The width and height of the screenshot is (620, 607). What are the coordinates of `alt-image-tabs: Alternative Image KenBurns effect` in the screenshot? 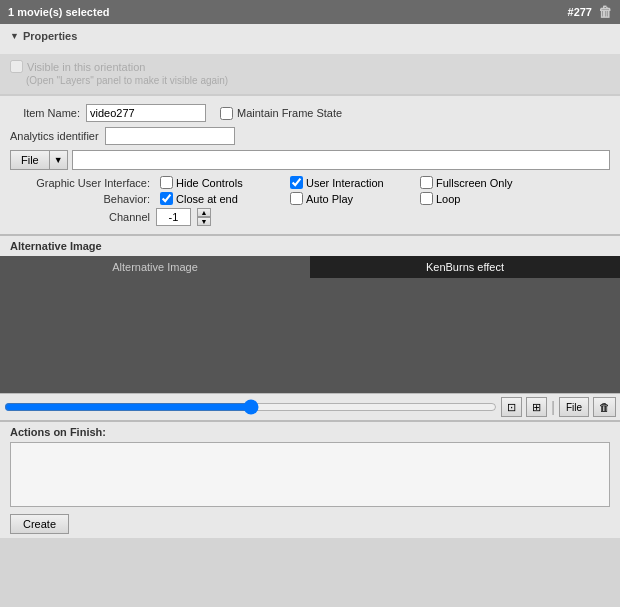 It's located at (310, 267).